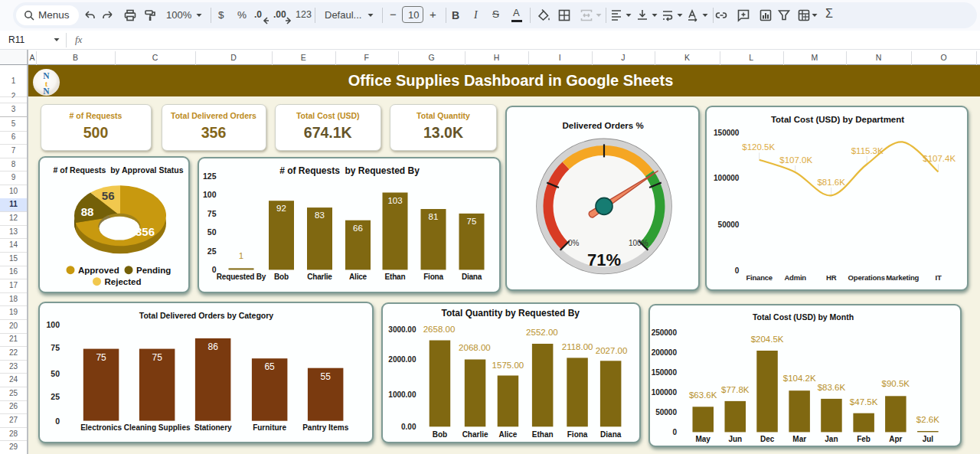 The image size is (980, 454). I want to click on svg-text: 250000, so click(665, 332).